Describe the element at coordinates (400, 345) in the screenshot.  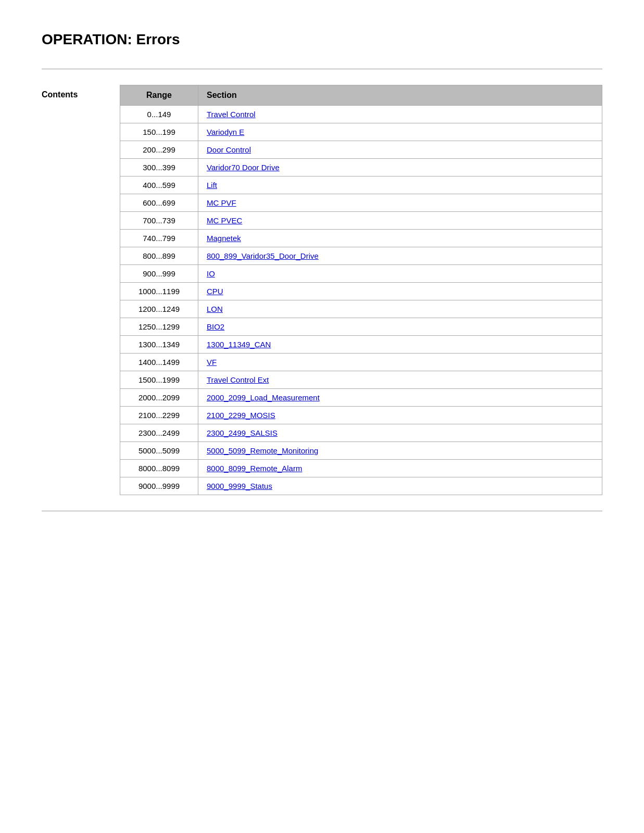
I see `section-cell: 1300_11349_CAN` at that location.